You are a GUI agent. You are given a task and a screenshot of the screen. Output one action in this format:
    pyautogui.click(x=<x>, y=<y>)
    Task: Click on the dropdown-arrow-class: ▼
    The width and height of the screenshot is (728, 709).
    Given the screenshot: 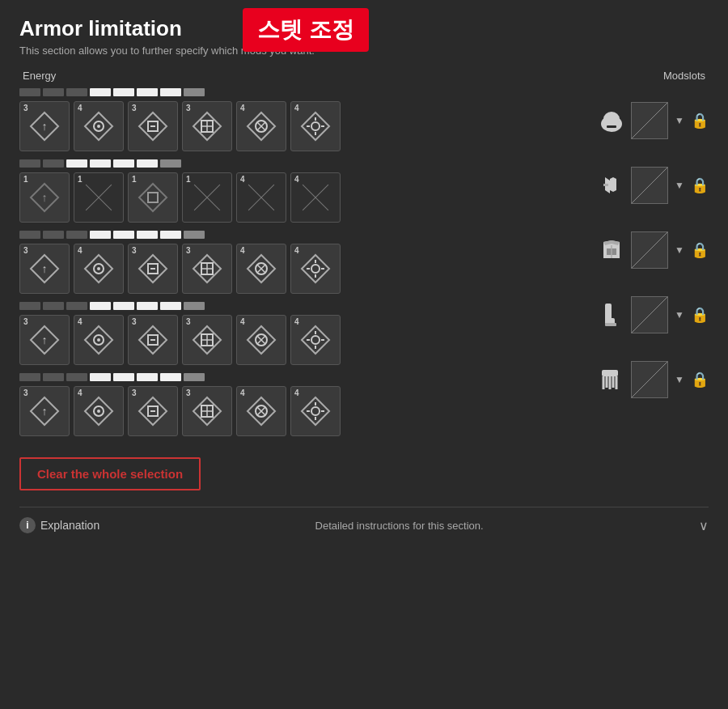 What is the action you would take?
    pyautogui.click(x=679, y=380)
    